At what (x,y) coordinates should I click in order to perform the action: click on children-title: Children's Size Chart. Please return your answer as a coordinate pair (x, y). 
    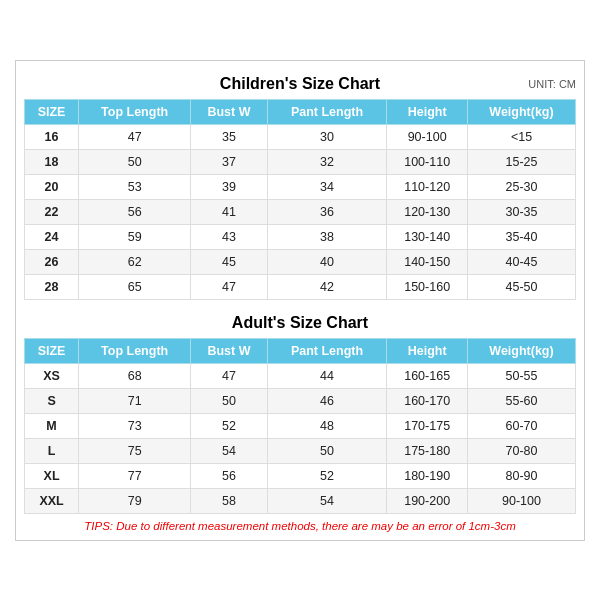
    Looking at the image, I should click on (300, 84).